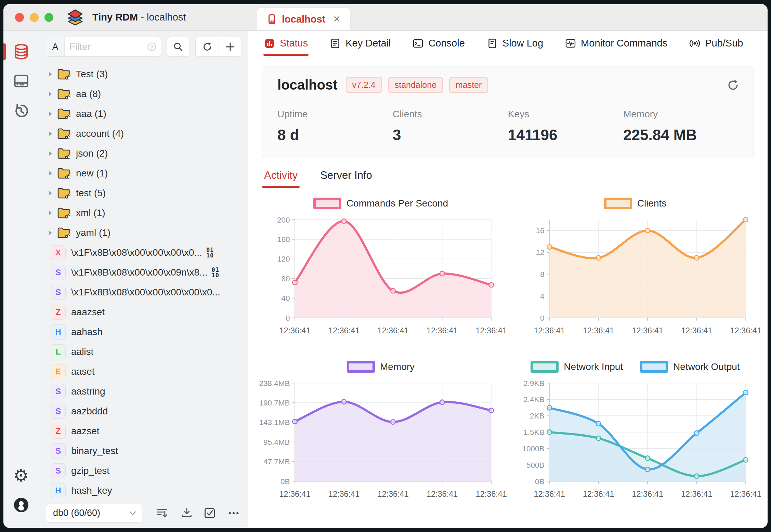 The image size is (771, 532). Describe the element at coordinates (21, 505) in the screenshot. I see `github-icon` at that location.